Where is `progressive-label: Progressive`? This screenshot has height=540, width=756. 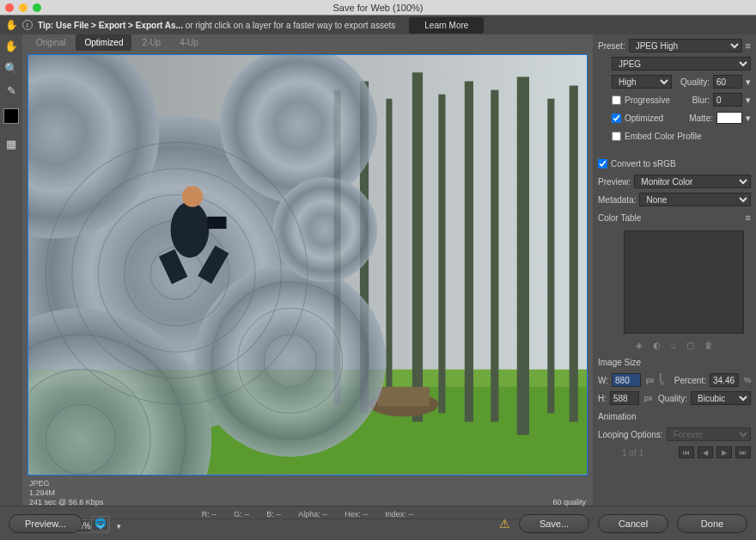 progressive-label: Progressive is located at coordinates (648, 100).